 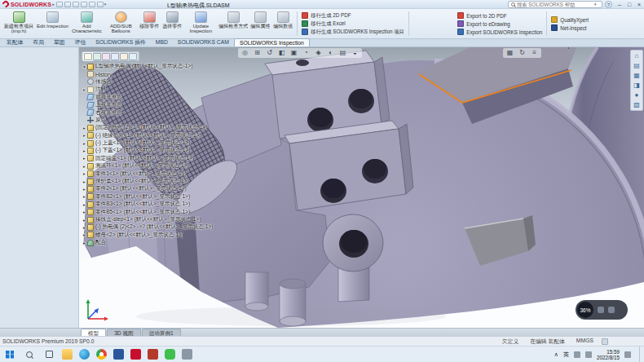 What do you see at coordinates (159, 150) in the screenshot?
I see `tree-item: ▸ (-) 下盖<1> (默认<<默认>_显示状态 1>)` at bounding box center [159, 150].